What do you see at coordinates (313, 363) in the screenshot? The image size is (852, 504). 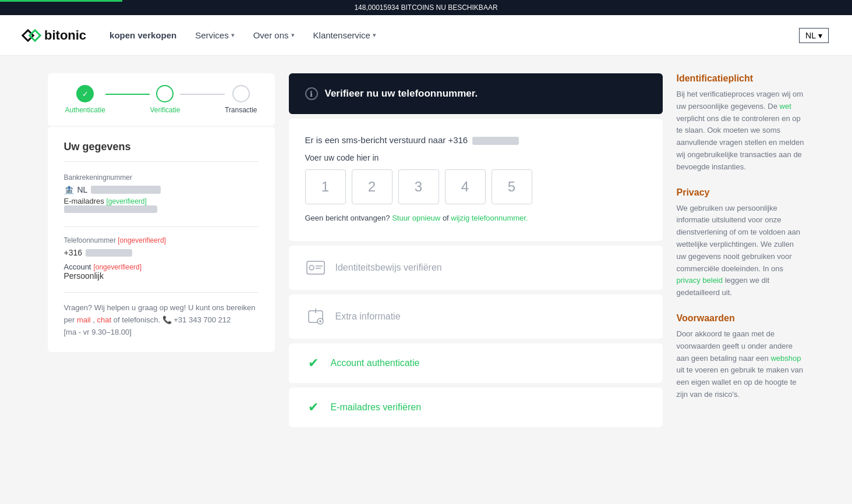 I see `check-icon-1: ✔` at bounding box center [313, 363].